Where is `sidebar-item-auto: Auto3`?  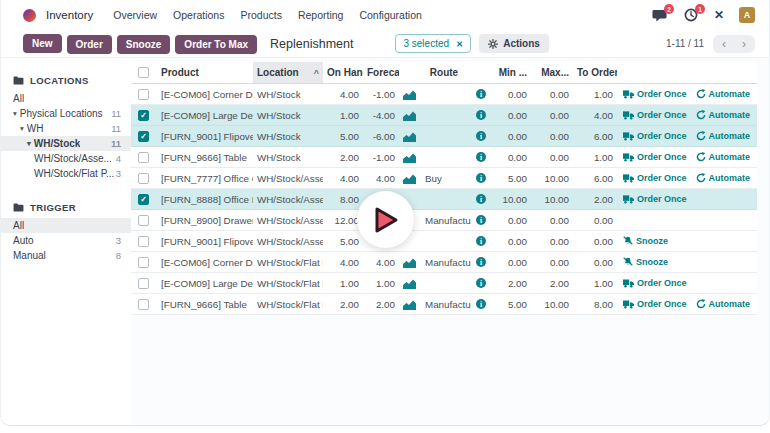 sidebar-item-auto: Auto3 is located at coordinates (66, 240).